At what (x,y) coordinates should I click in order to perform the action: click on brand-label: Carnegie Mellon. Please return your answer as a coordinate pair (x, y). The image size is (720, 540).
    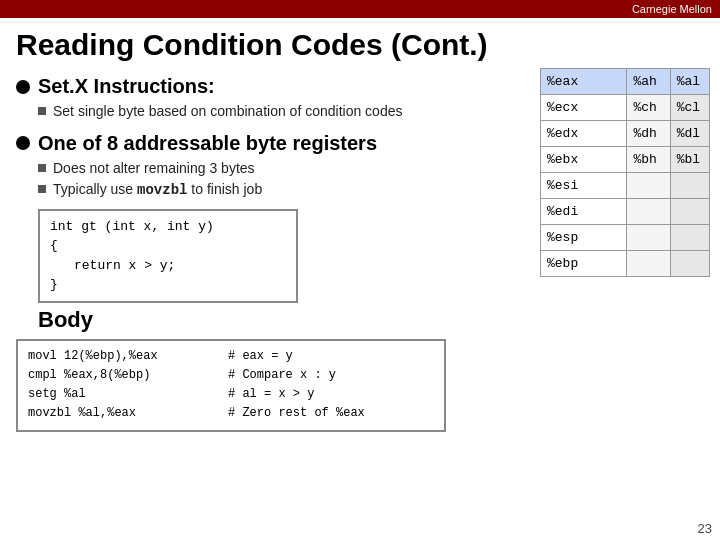
    Looking at the image, I should click on (672, 9).